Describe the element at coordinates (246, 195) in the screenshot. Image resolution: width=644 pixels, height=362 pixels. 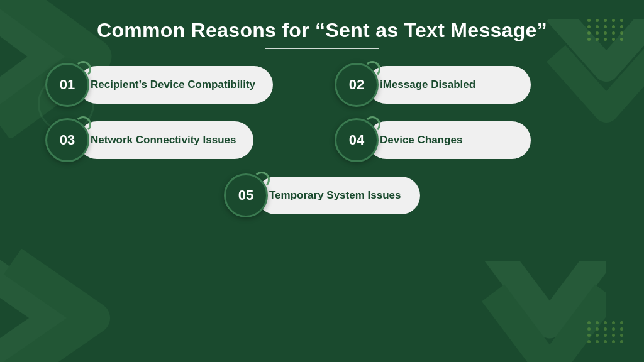
I see `badge-05-number: 05` at that location.